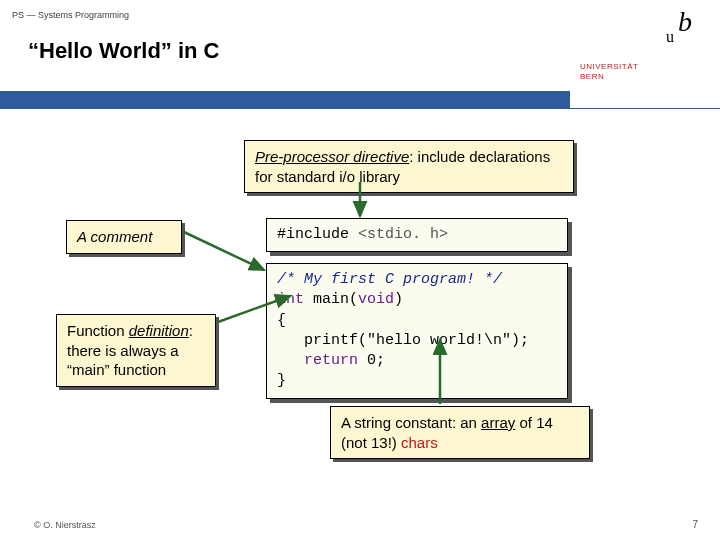 Image resolution: width=720 pixels, height=540 pixels. Describe the element at coordinates (159, 330) in the screenshot. I see `callout-funcdef-underlined: definition` at that location.